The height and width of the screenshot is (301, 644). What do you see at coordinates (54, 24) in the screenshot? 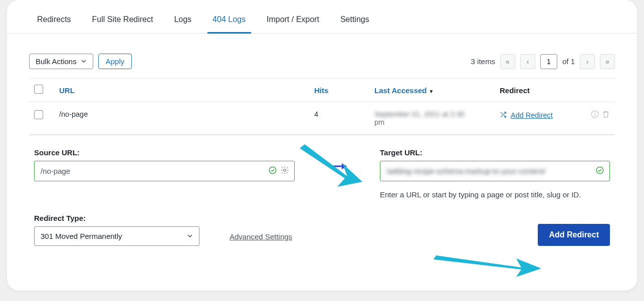
I see `tab-redirects: Redirects` at bounding box center [54, 24].